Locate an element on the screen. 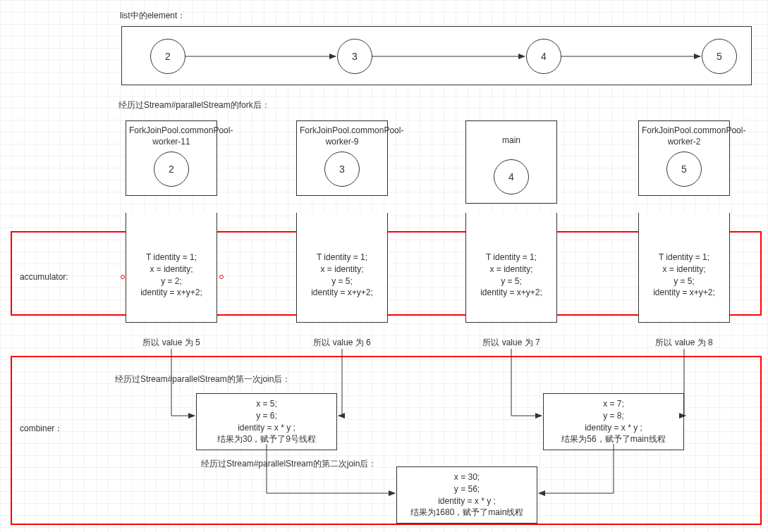  acc-1-l4: identity = x+y+2; is located at coordinates (342, 293).